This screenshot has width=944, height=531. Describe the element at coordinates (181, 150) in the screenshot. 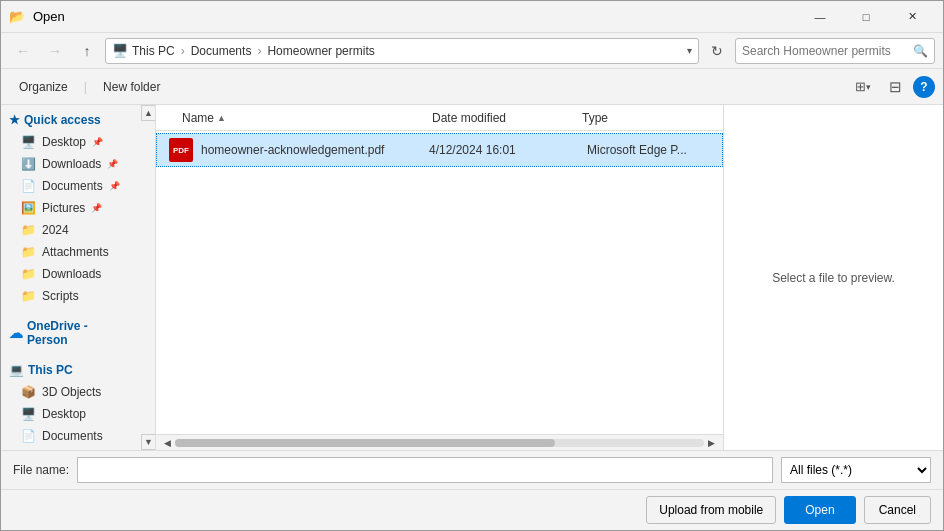

I see `pdf-icon: PDF` at that location.